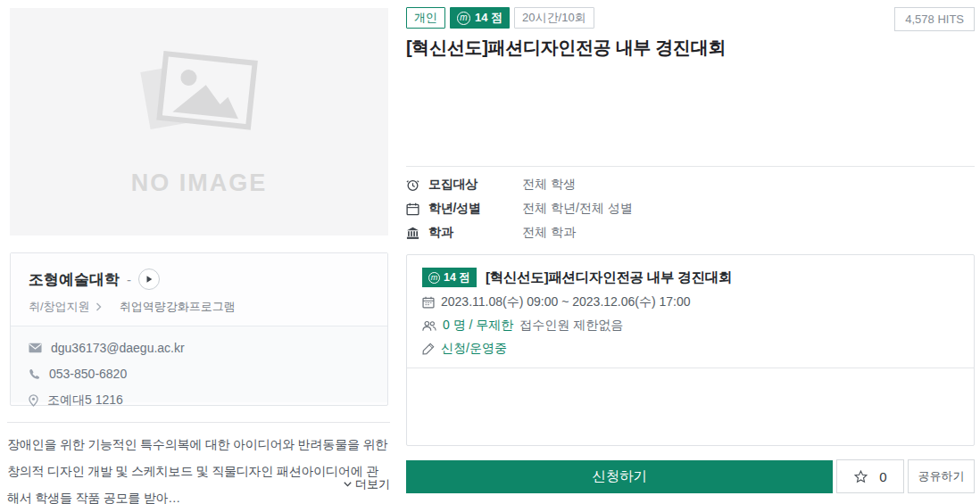 The width and height of the screenshot is (980, 504). I want to click on no-image-label: NO IMAGE, so click(200, 184).